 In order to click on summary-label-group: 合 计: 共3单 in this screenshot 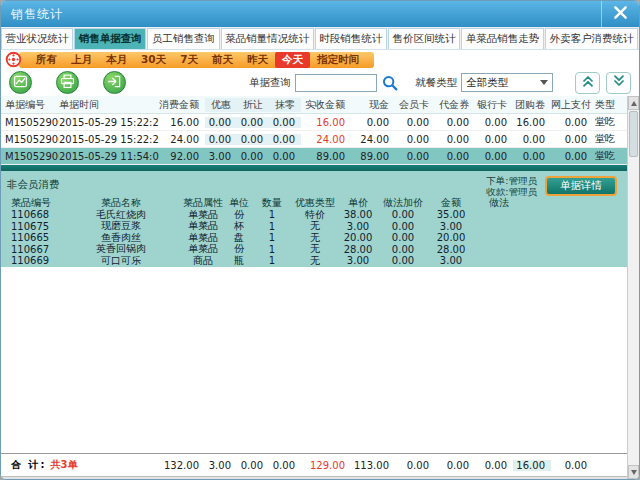, I will do `click(80, 465)`.